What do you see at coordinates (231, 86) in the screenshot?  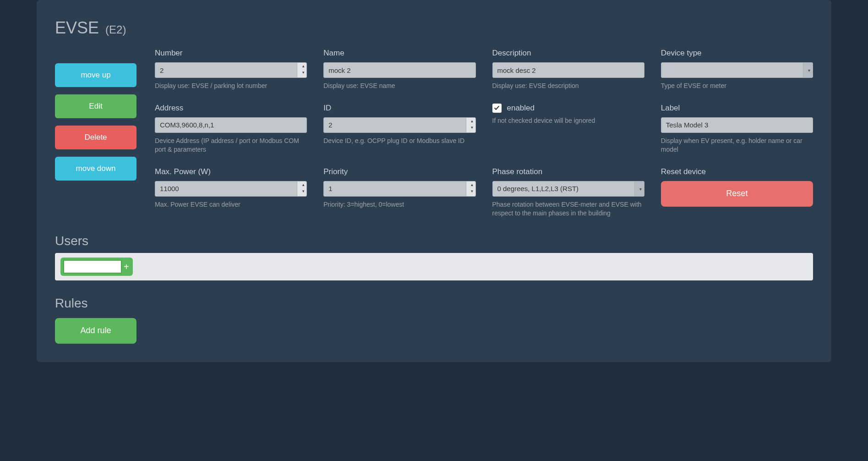 I see `field-hint: Display use: EVSE / parking lot number` at bounding box center [231, 86].